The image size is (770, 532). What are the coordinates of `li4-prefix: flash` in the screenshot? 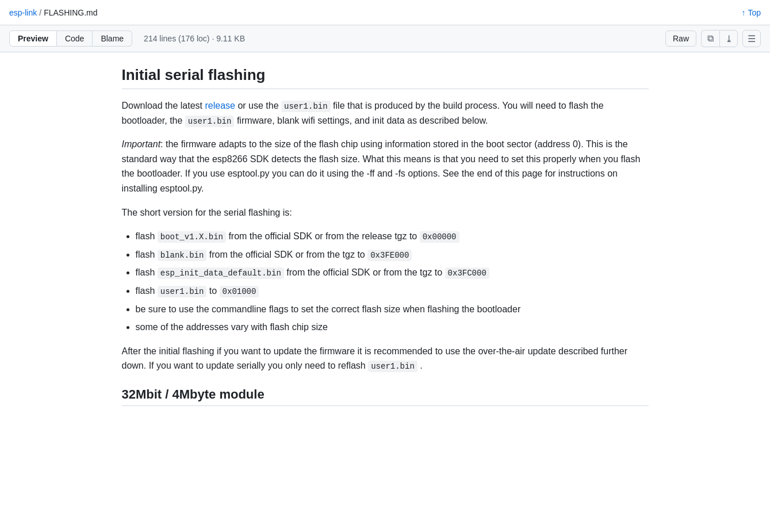 It's located at (147, 291).